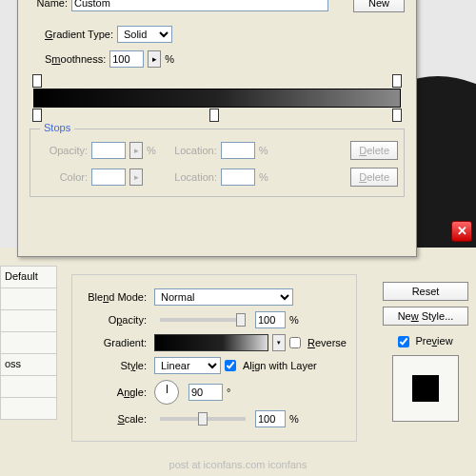 The height and width of the screenshot is (476, 476). Describe the element at coordinates (109, 150) in the screenshot. I see `stop-opacity-input` at that location.